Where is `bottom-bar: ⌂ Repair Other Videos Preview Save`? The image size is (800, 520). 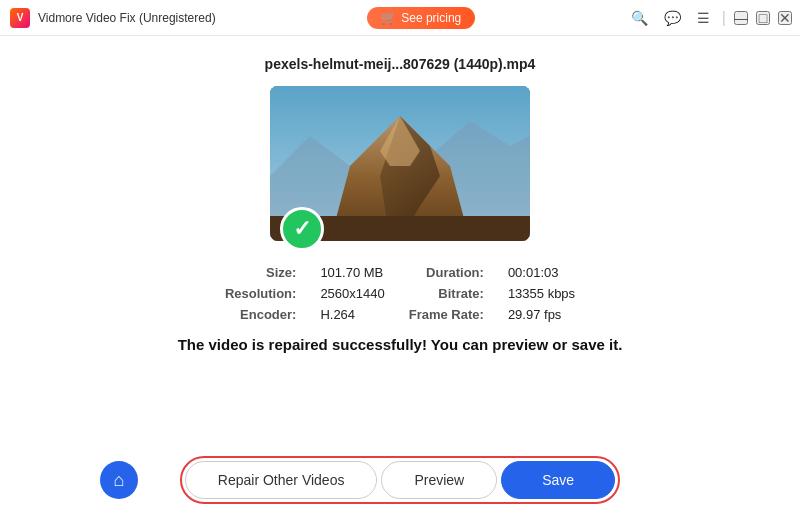 bottom-bar: ⌂ Repair Other Videos Preview Save is located at coordinates (400, 480).